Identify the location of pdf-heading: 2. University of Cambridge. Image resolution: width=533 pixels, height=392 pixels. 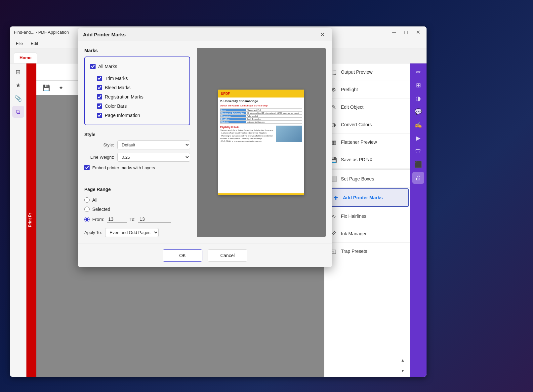
(261, 101).